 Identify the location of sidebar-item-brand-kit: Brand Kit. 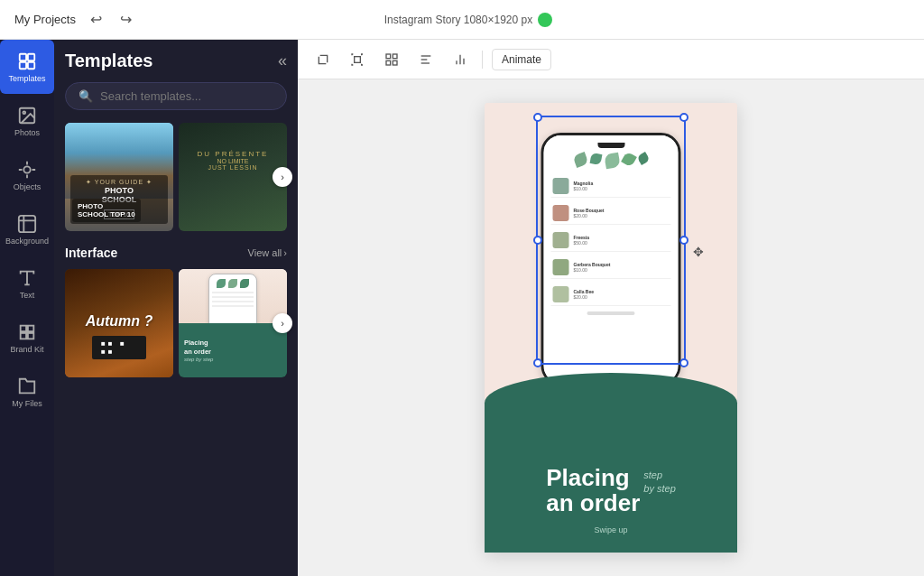
(27, 338).